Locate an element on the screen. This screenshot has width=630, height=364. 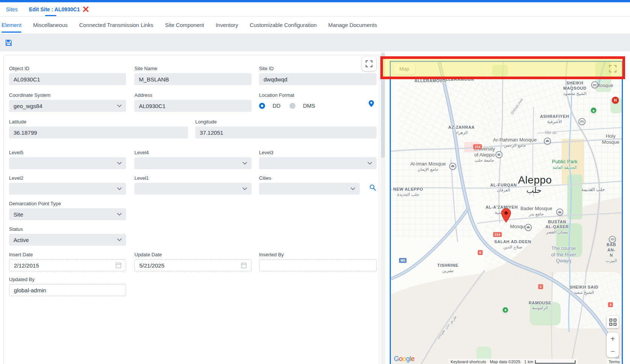
tab-manage-documents: Manage Documents is located at coordinates (353, 25).